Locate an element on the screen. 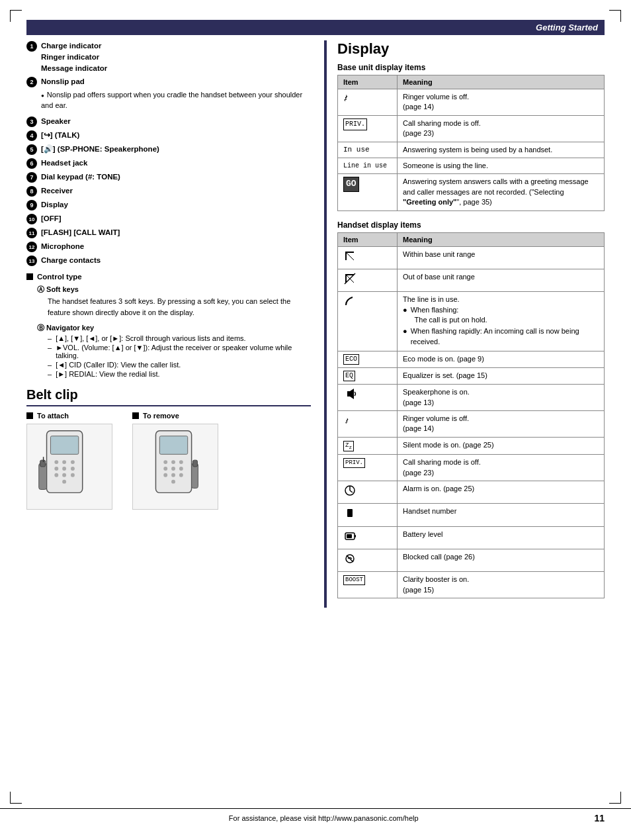 This screenshot has height=840, width=631. footer-center: For assistance, please visit http://www.… is located at coordinates (323, 818).